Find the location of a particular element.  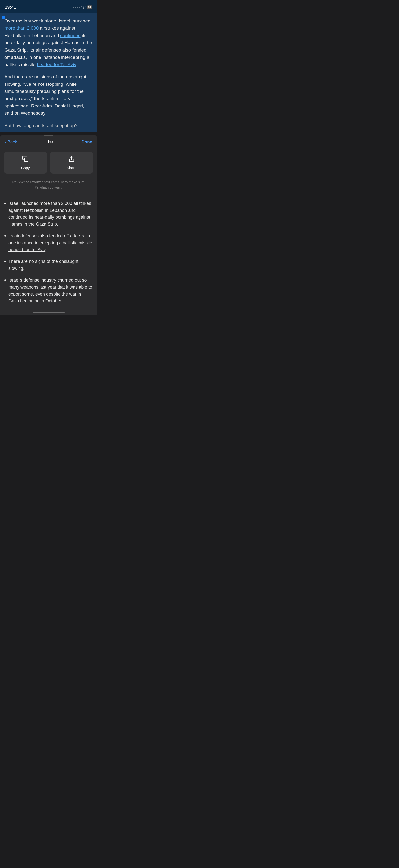

share-label: Share is located at coordinates (71, 168).